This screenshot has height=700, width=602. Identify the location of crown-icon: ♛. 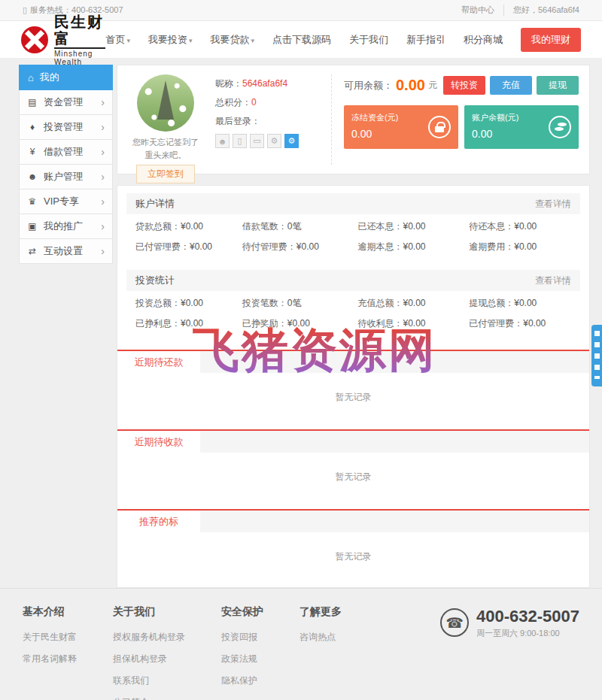
(32, 202).